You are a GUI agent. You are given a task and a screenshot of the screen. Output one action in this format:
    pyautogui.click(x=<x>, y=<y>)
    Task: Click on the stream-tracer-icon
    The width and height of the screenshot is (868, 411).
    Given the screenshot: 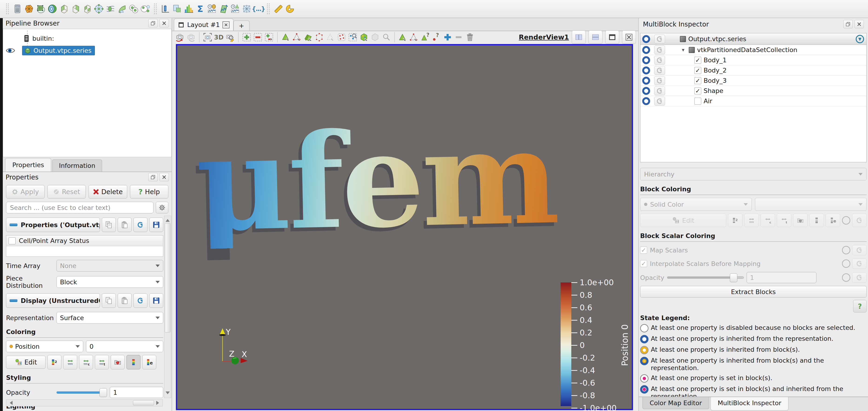 What is the action you would take?
    pyautogui.click(x=111, y=9)
    